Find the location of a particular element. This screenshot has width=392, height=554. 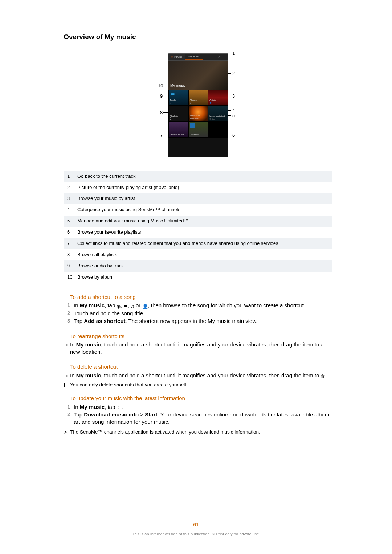

playlist-icon: ≣ is located at coordinates (126, 306).